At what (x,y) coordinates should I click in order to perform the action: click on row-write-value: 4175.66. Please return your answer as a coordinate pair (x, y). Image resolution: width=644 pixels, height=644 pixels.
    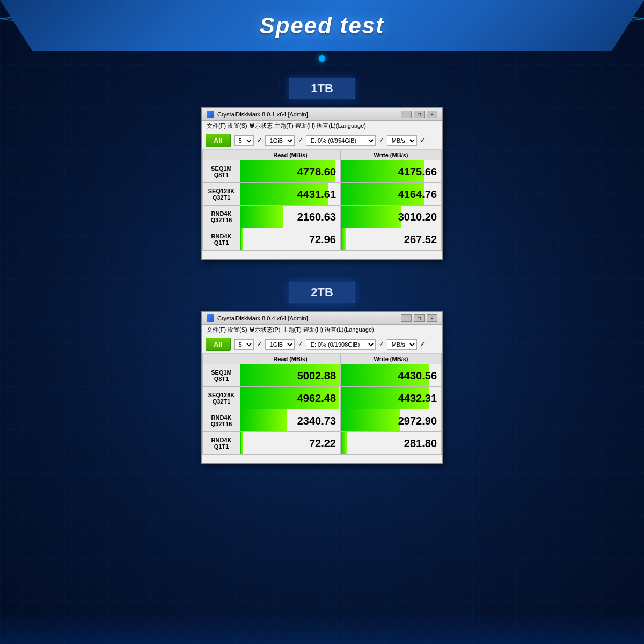
    Looking at the image, I should click on (391, 172).